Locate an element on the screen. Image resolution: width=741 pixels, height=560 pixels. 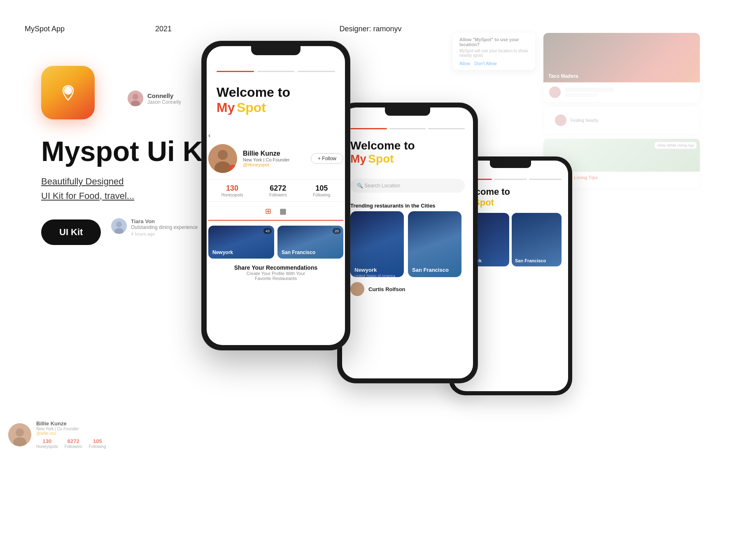
ghost-list-item: Finding Nearby is located at coordinates (622, 120).